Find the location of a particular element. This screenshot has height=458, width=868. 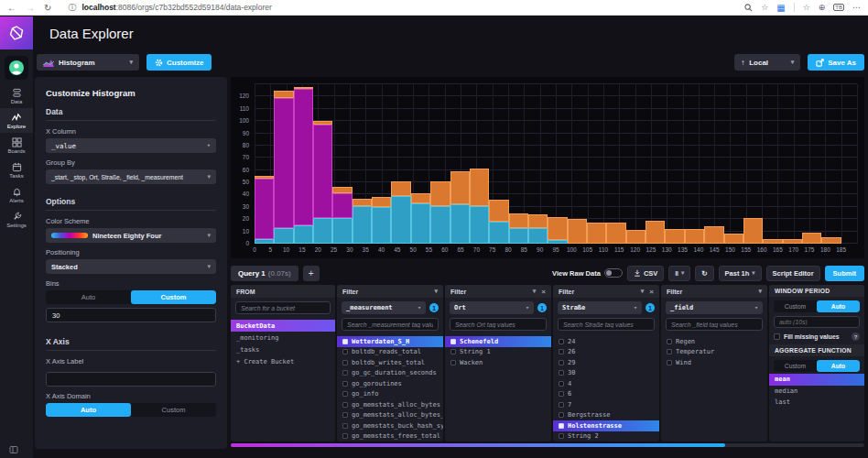

tag-value-item: Bergstrasse is located at coordinates (606, 416).